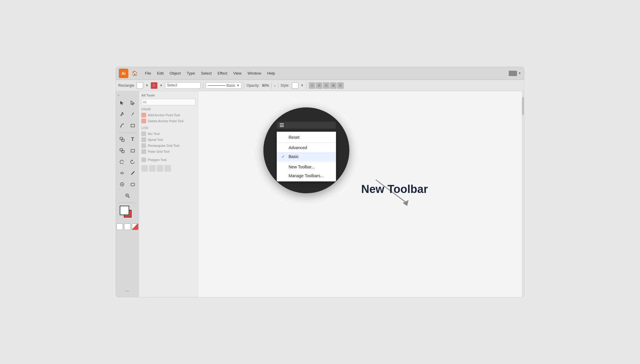 This screenshot has width=640, height=364. What do you see at coordinates (127, 114) in the screenshot?
I see `pen-tools` at bounding box center [127, 114].